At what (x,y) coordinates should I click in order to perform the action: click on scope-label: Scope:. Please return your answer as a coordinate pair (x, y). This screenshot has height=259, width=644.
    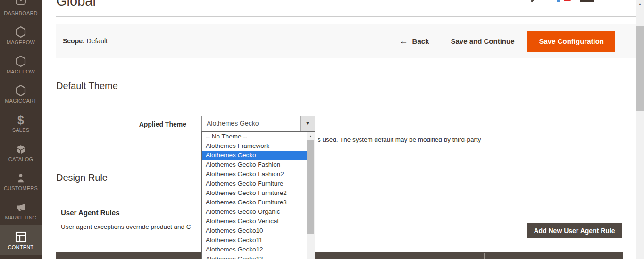
    Looking at the image, I should click on (74, 41).